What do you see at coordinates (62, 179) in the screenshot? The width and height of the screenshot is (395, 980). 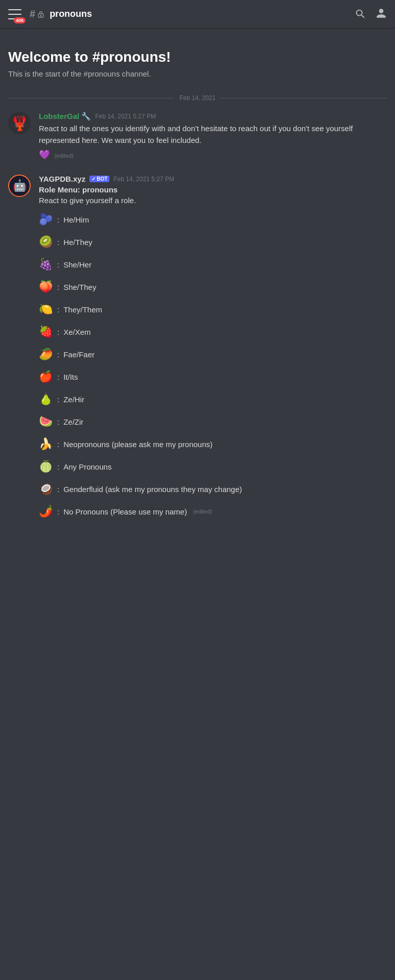 I see `username-yagpdb: YAGPDB.xyz` at bounding box center [62, 179].